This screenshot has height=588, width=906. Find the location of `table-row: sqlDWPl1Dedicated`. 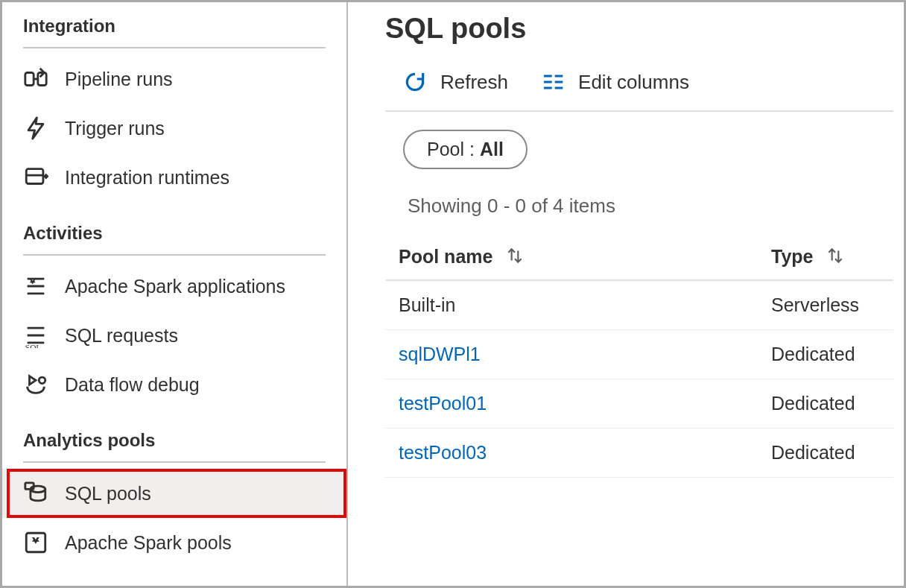

table-row: sqlDWPl1Dedicated is located at coordinates (639, 355).